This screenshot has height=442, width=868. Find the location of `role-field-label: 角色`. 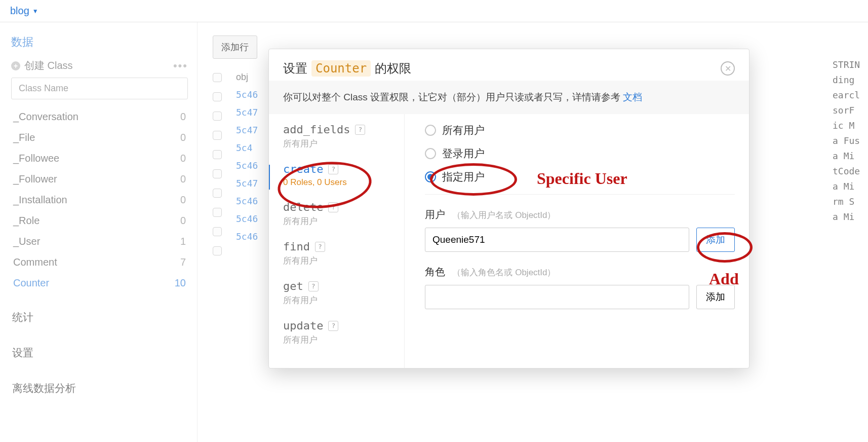

role-field-label: 角色 is located at coordinates (435, 272).